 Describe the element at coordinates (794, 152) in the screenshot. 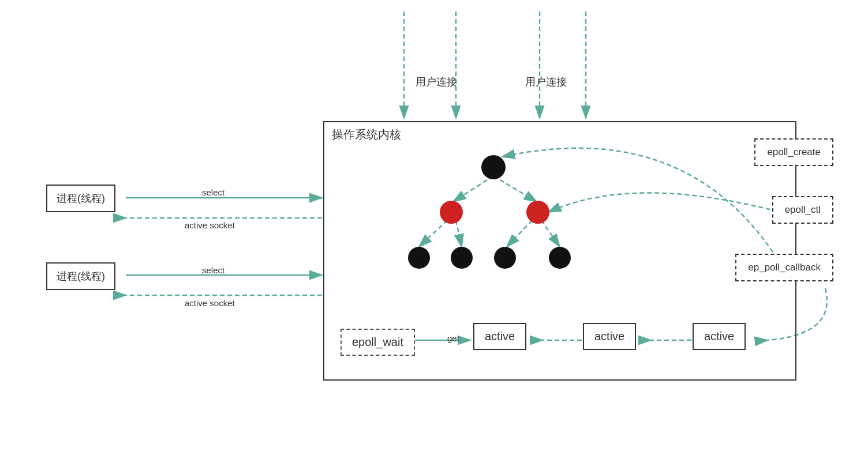

I see `epoll-create-box: epoll_create` at that location.